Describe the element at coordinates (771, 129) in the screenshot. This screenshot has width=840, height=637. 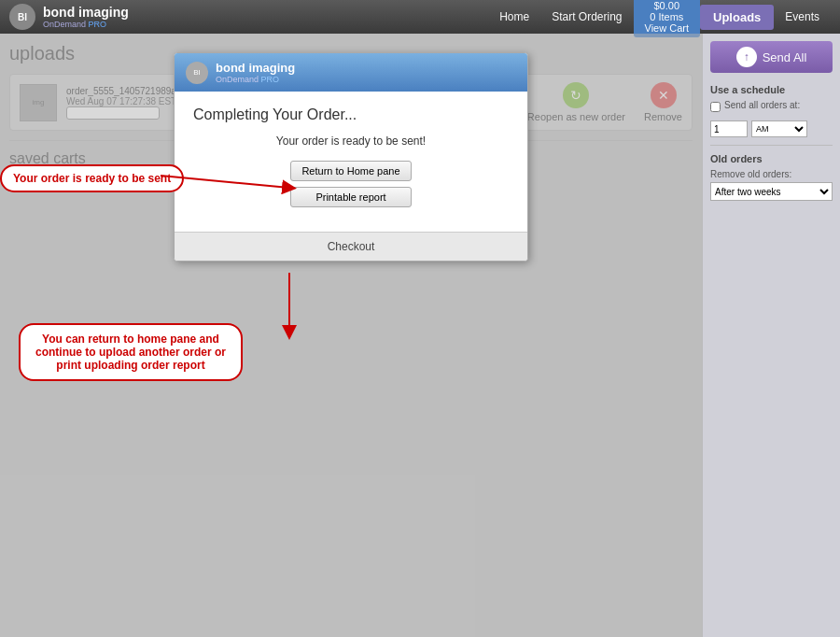
I see `schedule-time-row: AM PM` at that location.